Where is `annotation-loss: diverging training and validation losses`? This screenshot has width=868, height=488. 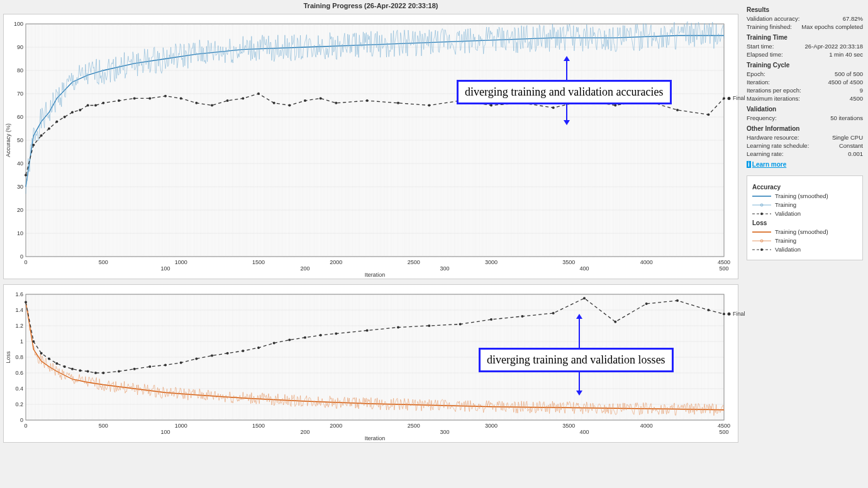
annotation-loss: diverging training and validation losses is located at coordinates (576, 360).